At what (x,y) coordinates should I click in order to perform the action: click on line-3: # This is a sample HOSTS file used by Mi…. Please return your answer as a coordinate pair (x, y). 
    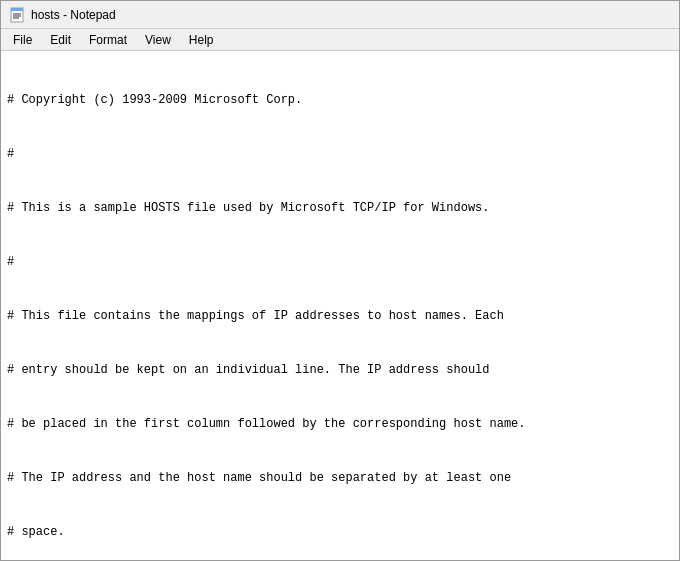
    Looking at the image, I should click on (340, 208).